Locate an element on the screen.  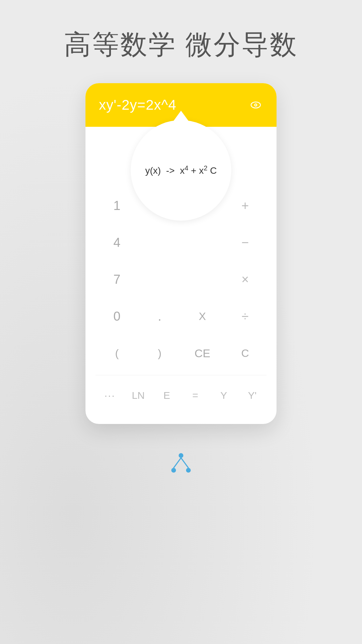
key-y-prime: Y' is located at coordinates (252, 395).